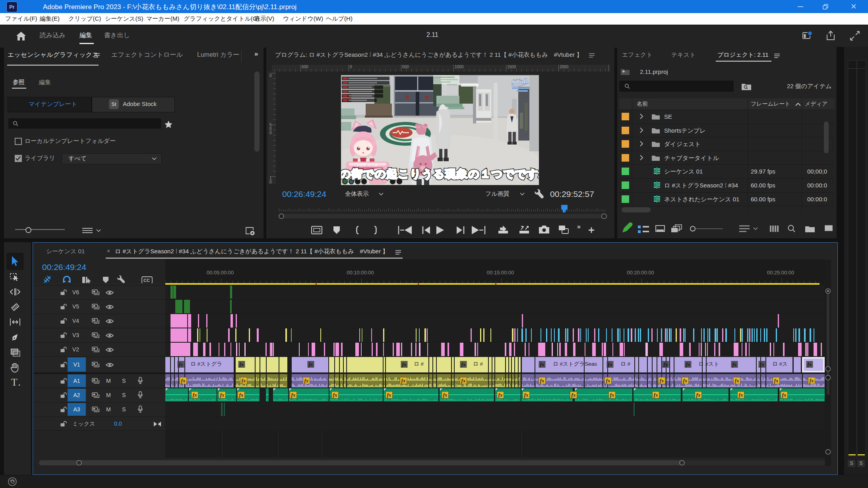 The width and height of the screenshot is (868, 488). Describe the element at coordinates (564, 67) in the screenshot. I see `svg-text: 2000` at that location.